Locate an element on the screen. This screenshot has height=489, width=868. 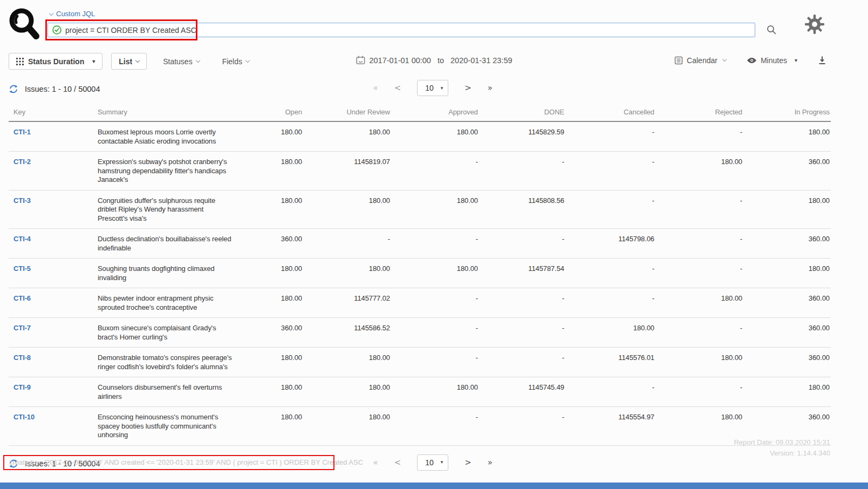
column-header-open: Open is located at coordinates (279, 112).